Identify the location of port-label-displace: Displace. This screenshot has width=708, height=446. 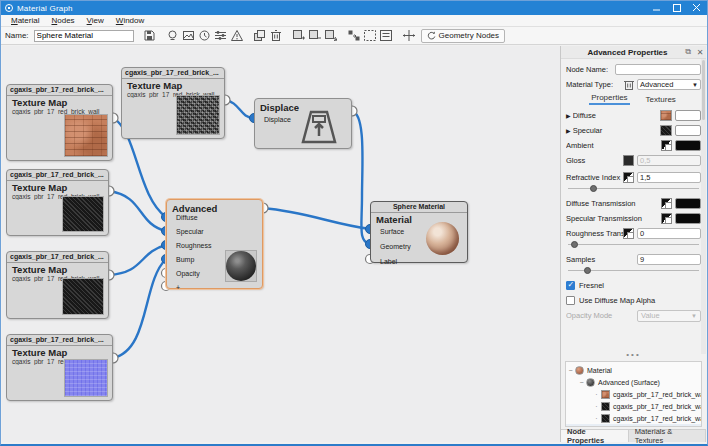
(278, 120).